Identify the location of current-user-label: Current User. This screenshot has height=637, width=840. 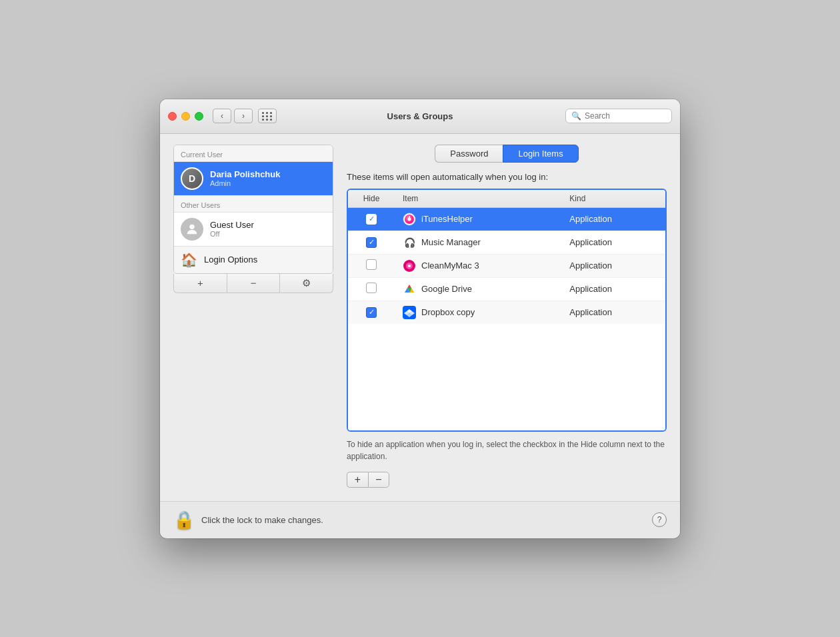
(253, 153).